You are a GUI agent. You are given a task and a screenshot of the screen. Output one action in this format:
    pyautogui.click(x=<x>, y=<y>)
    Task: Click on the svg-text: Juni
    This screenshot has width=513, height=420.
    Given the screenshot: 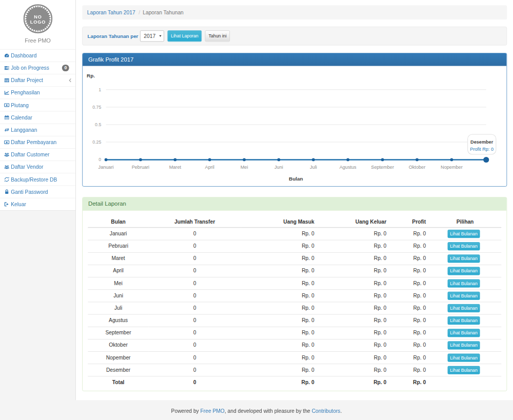 What is the action you would take?
    pyautogui.click(x=279, y=167)
    